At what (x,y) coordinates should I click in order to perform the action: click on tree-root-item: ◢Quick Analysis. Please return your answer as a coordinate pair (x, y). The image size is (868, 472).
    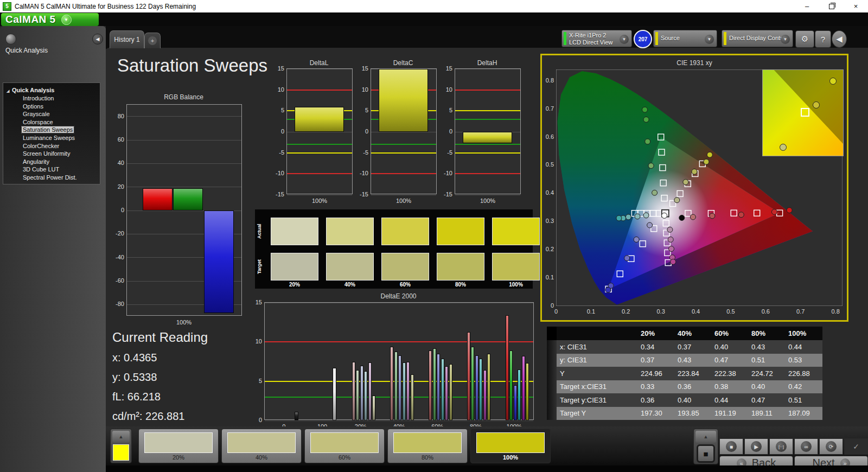
    Looking at the image, I should click on (52, 90).